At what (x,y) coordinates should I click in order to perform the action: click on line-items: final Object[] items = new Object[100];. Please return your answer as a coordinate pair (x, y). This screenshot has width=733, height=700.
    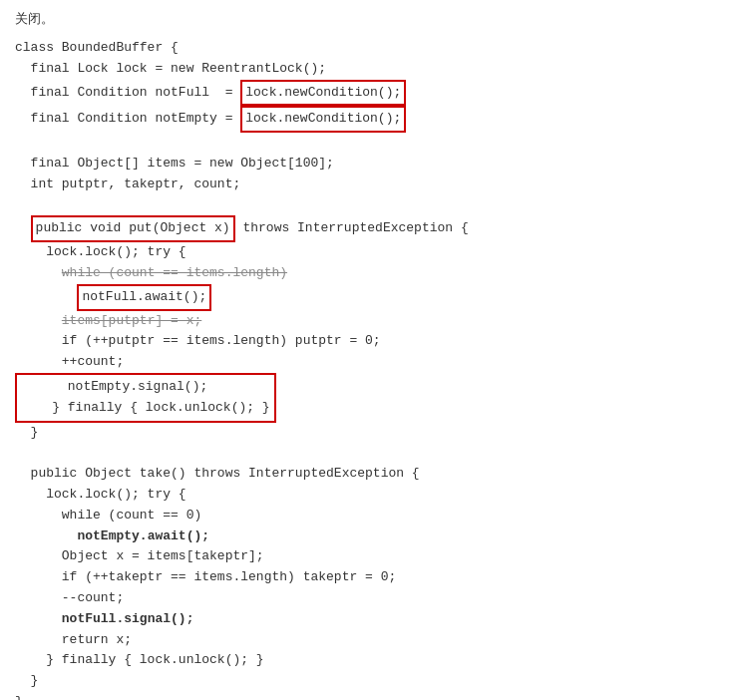
    Looking at the image, I should click on (367, 164).